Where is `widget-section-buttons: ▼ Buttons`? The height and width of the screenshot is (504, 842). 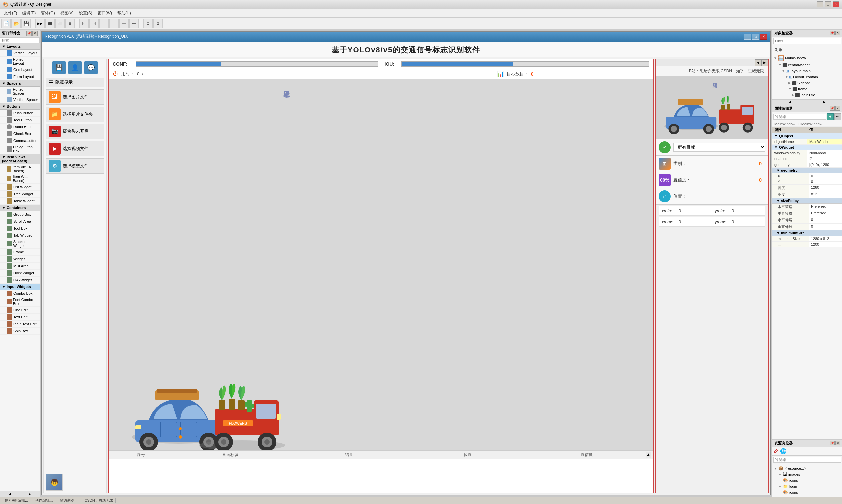
widget-section-buttons: ▼ Buttons is located at coordinates (20, 106).